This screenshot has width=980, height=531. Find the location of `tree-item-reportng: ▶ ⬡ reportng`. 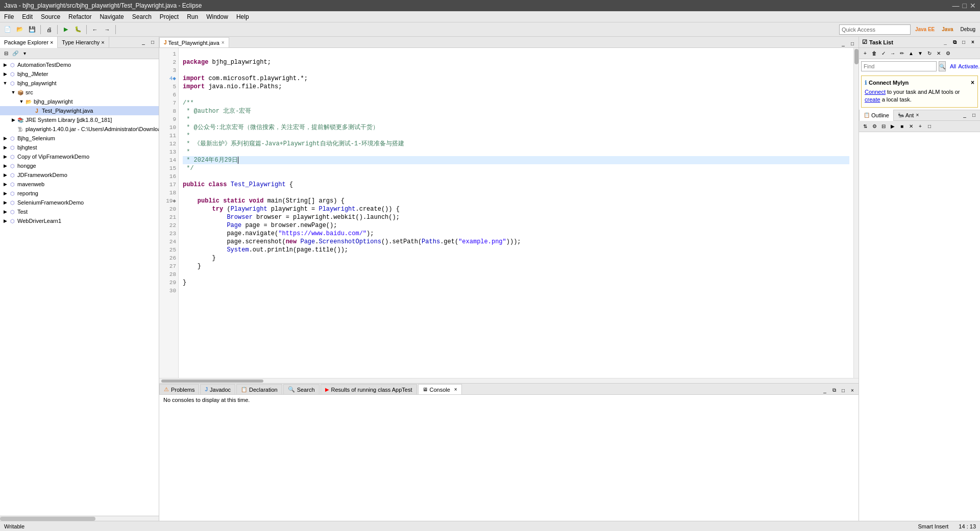

tree-item-reportng: ▶ ⬡ reportng is located at coordinates (80, 193).